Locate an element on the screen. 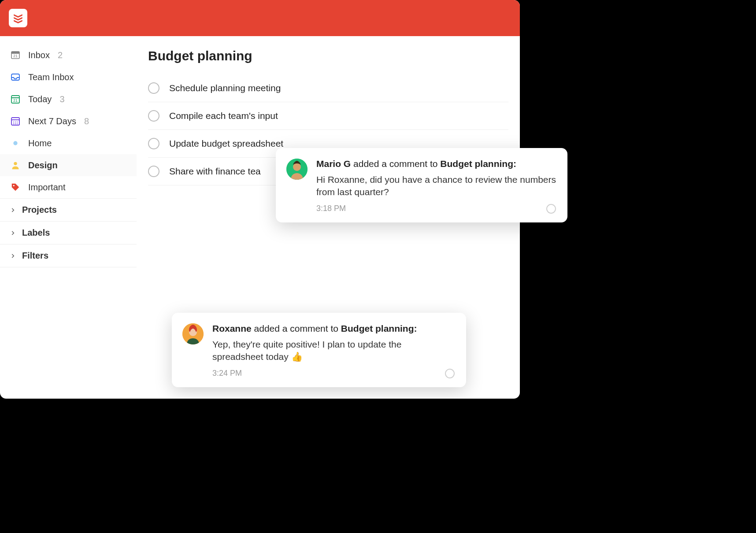 Image resolution: width=756 pixels, height=533 pixels. page-title: Budget planning is located at coordinates (328, 56).